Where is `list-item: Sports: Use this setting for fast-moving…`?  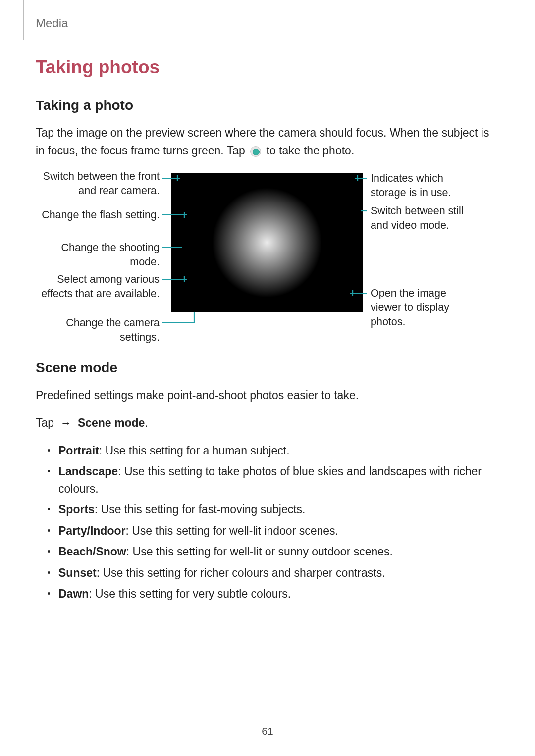
list-item: Sports: Use this setting for fast-moving… is located at coordinates (270, 510).